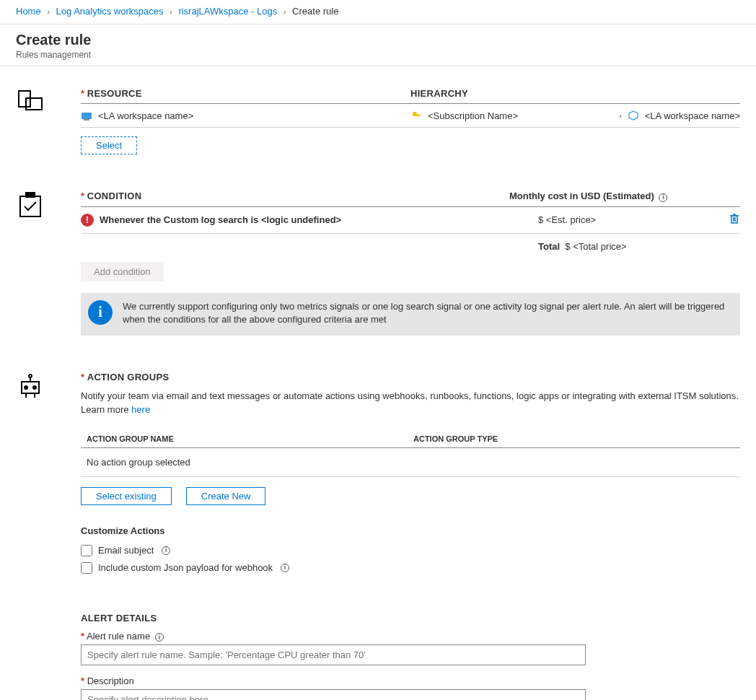 This screenshot has width=756, height=700. What do you see at coordinates (87, 568) in the screenshot?
I see `include-json-checkbox` at bounding box center [87, 568].